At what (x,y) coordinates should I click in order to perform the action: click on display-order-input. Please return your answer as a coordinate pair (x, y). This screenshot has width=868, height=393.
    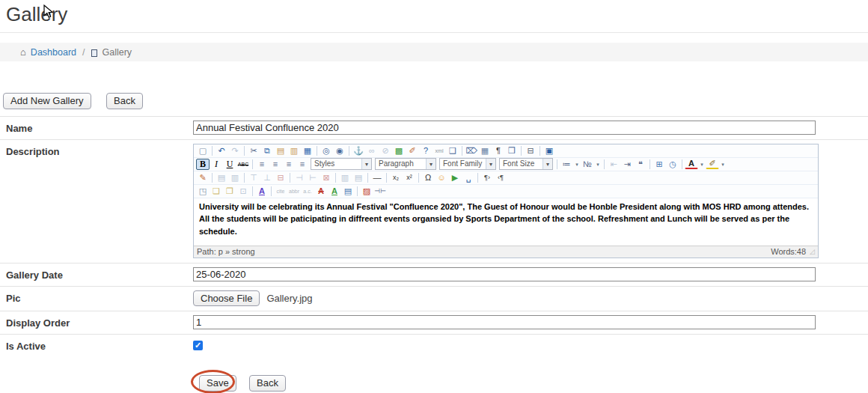
    Looking at the image, I should click on (504, 322).